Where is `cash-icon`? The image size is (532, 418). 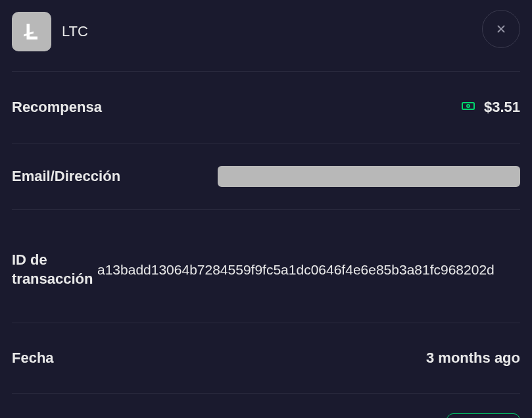 cash-icon is located at coordinates (468, 107).